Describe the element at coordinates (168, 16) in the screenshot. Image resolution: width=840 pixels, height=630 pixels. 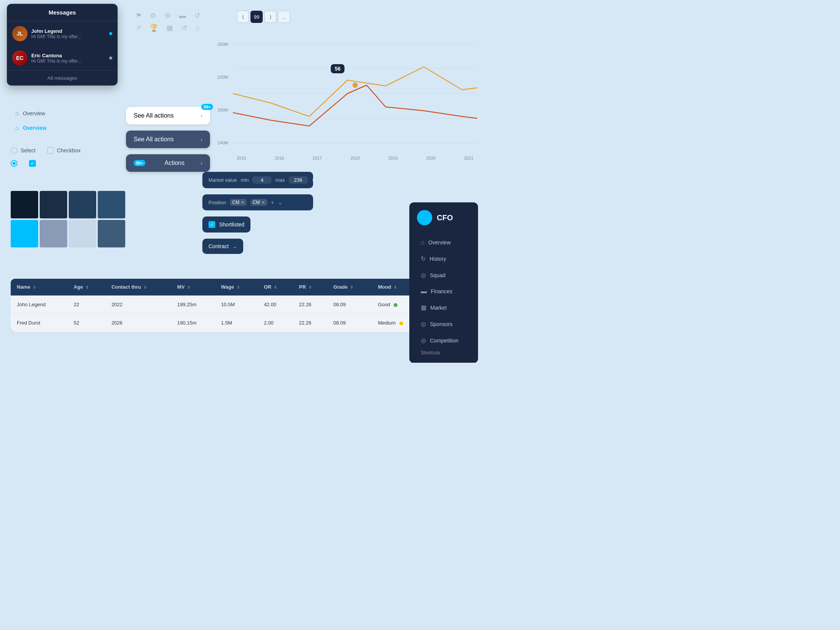
I see `gear-icon-2: ⚙` at that location.